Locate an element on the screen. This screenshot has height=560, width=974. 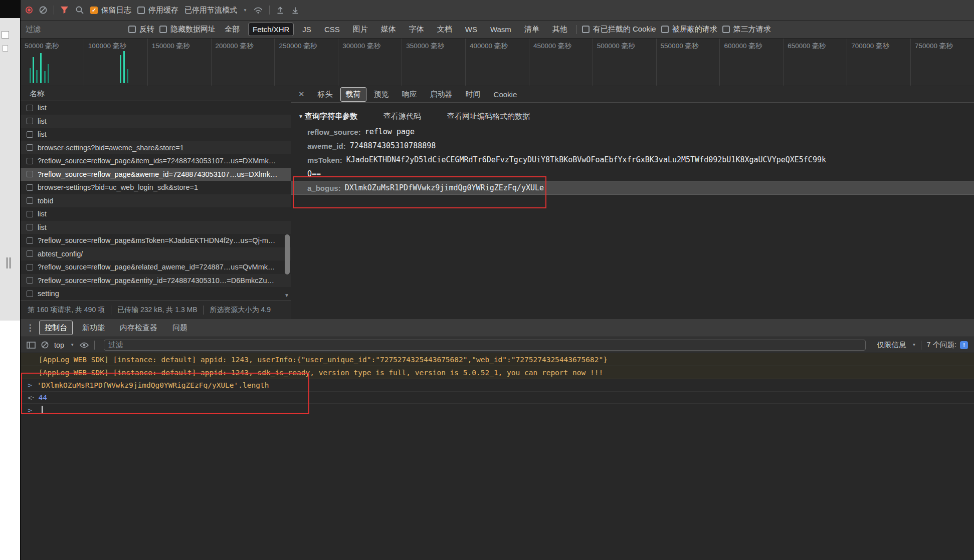
issues-counter: 7 个问题: ! is located at coordinates (947, 345).